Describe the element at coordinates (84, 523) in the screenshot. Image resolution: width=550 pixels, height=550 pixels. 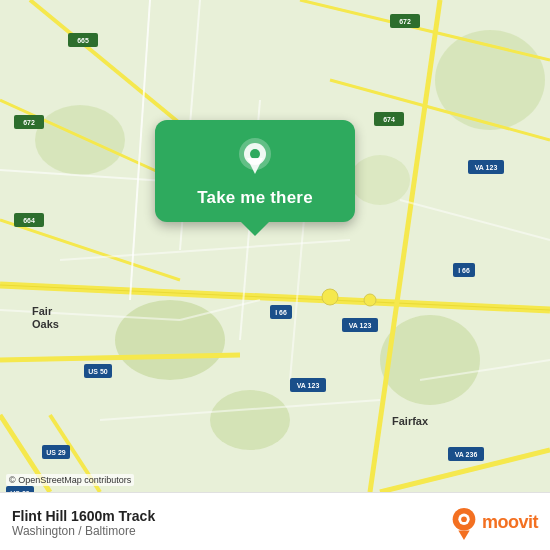
I see `location-info: Flint Hill 1600m Track Washington / Balt…` at that location.